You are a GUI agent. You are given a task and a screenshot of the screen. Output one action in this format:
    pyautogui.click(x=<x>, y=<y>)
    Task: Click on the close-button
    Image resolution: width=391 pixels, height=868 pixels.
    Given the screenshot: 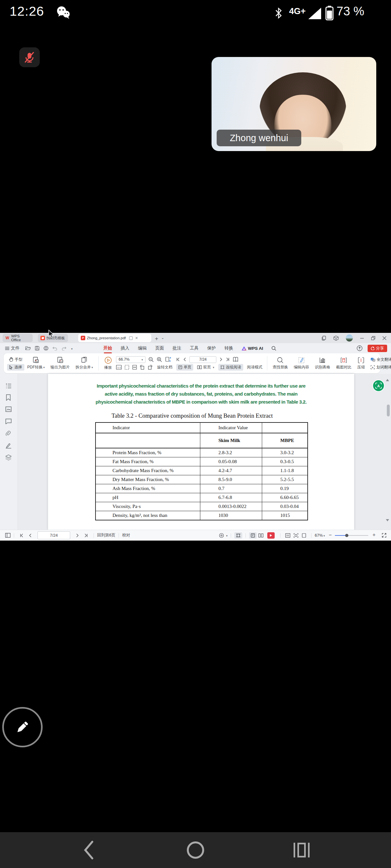 What is the action you would take?
    pyautogui.click(x=385, y=338)
    